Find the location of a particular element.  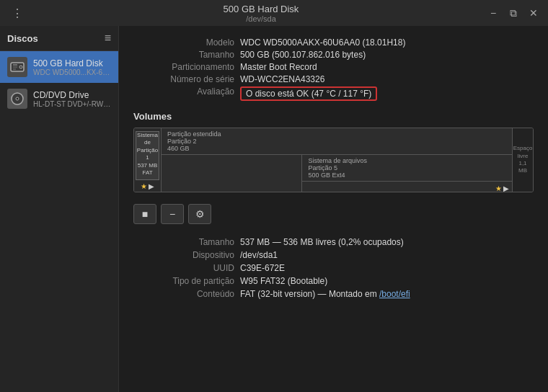

particionamento-value: Master Boot Record is located at coordinates (386, 67).